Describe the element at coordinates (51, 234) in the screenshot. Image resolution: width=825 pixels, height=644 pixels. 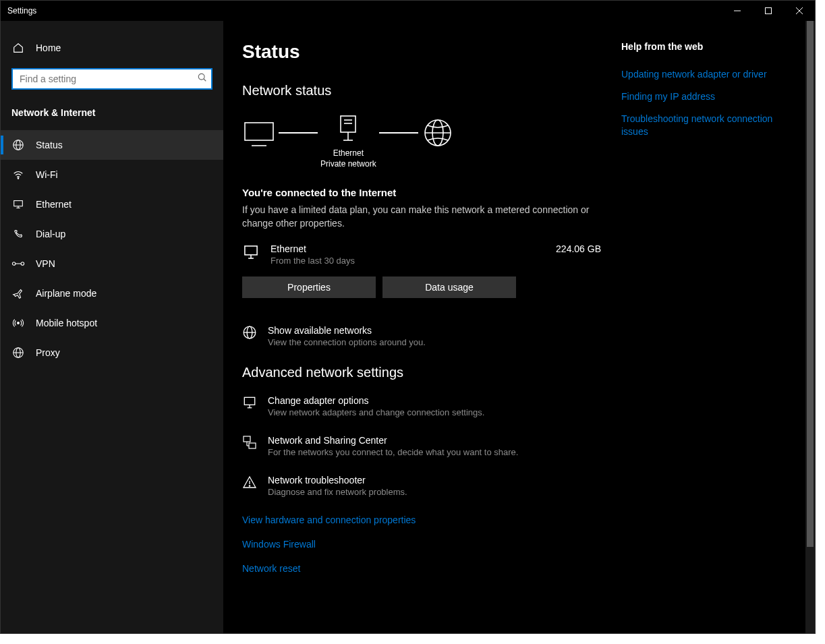
I see `nav-label: Dial-up` at that location.